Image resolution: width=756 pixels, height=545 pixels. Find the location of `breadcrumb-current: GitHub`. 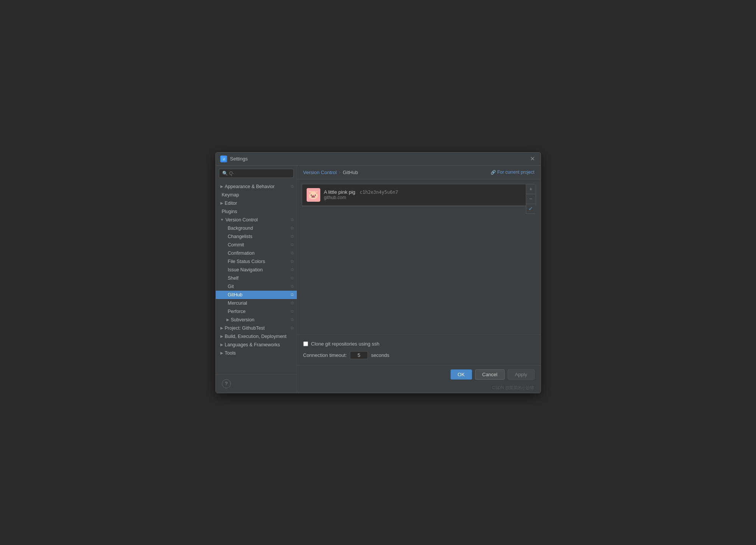

breadcrumb-current: GitHub is located at coordinates (350, 173).